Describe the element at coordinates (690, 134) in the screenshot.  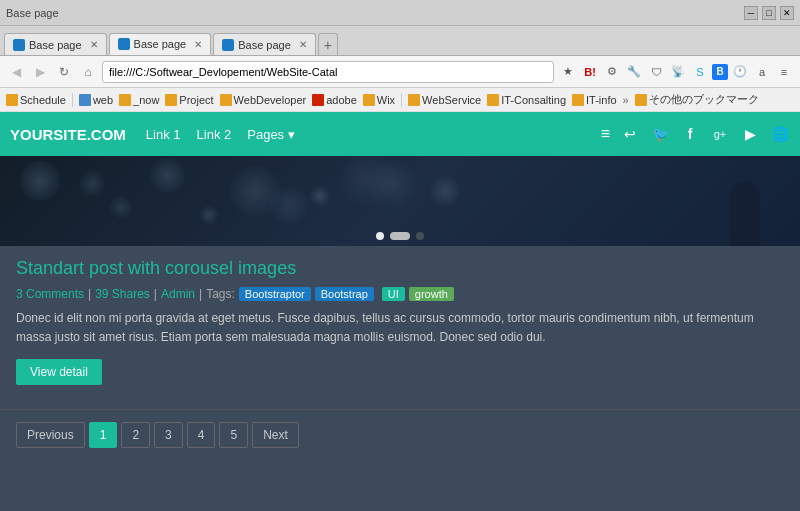
I see `facebook-icon: f` at that location.